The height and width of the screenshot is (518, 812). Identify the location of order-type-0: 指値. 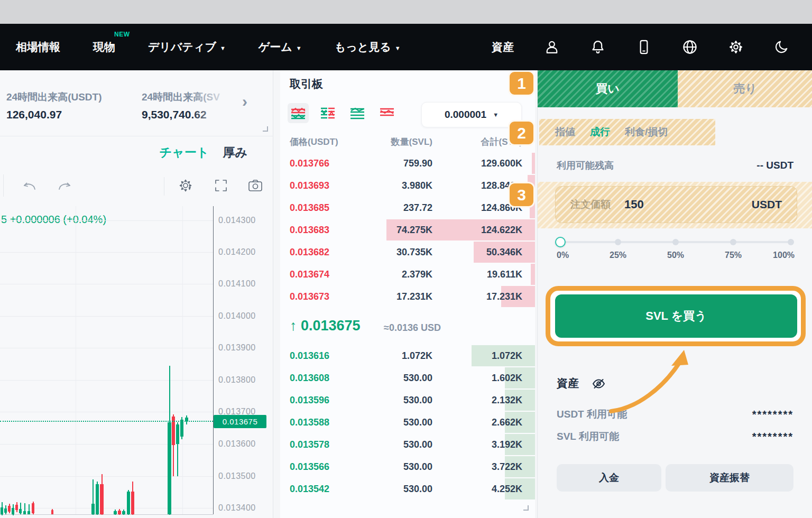
(565, 132).